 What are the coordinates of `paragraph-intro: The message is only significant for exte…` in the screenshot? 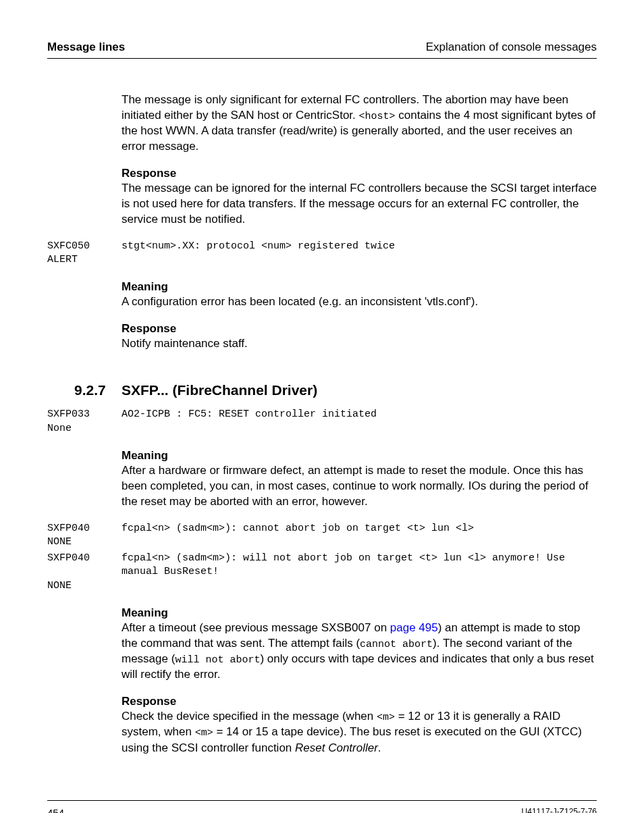 It's located at (359, 124).